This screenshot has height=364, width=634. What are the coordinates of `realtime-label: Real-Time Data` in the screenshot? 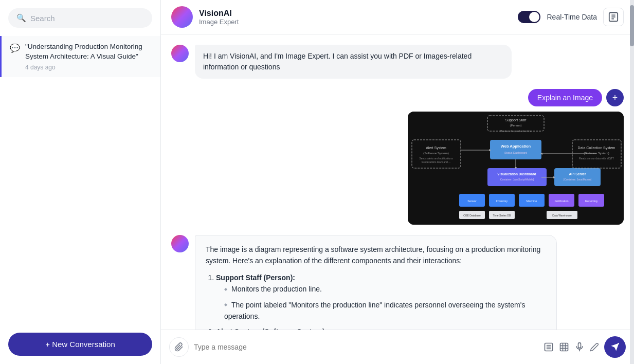 It's located at (572, 17).